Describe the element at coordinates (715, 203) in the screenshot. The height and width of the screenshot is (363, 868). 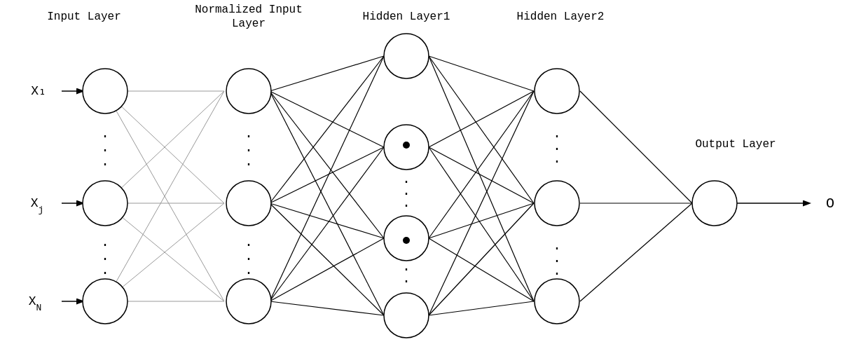
I see `output-node` at that location.